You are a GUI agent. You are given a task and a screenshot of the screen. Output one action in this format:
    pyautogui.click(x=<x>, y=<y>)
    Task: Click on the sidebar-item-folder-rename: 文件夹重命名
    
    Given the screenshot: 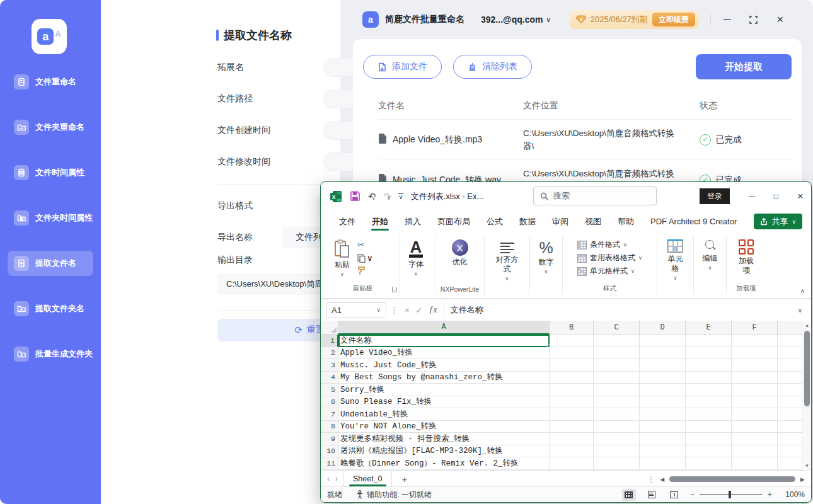 What is the action you would take?
    pyautogui.click(x=50, y=127)
    